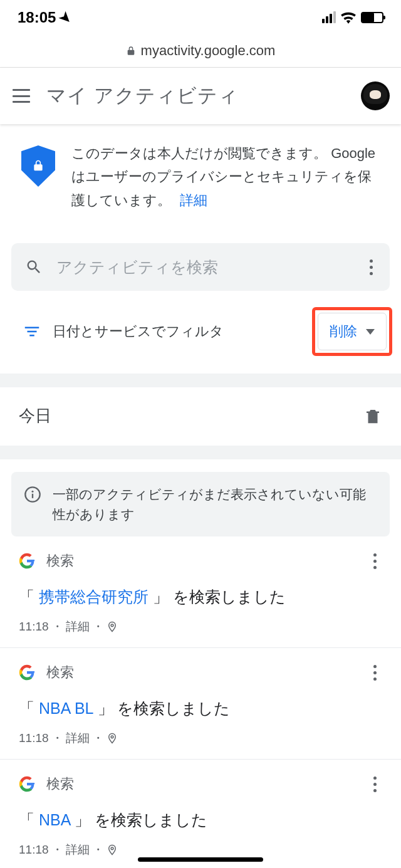 The image size is (401, 868). What do you see at coordinates (329, 18) in the screenshot?
I see `signal-icon` at bounding box center [329, 18].